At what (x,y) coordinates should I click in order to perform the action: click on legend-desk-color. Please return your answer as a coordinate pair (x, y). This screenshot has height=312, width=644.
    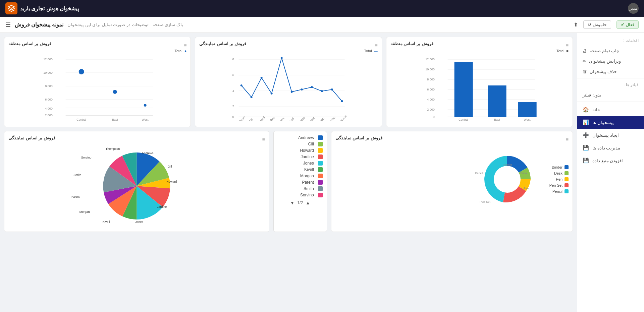
    Looking at the image, I should click on (567, 173).